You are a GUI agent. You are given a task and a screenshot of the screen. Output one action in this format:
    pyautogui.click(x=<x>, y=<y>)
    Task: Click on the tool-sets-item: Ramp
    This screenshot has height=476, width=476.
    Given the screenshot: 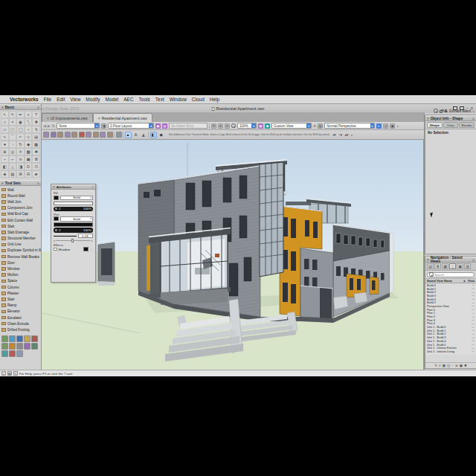 What is the action you would take?
    pyautogui.click(x=21, y=306)
    